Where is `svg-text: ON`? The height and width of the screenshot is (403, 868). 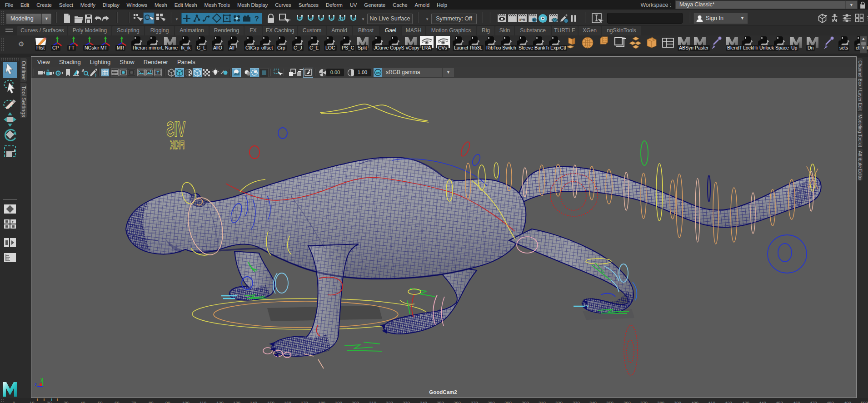 svg-text: ON is located at coordinates (378, 73).